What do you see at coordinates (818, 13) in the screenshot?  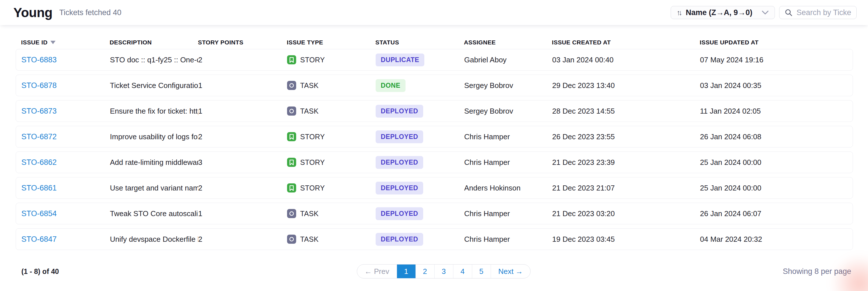 I see `search-box` at bounding box center [818, 13].